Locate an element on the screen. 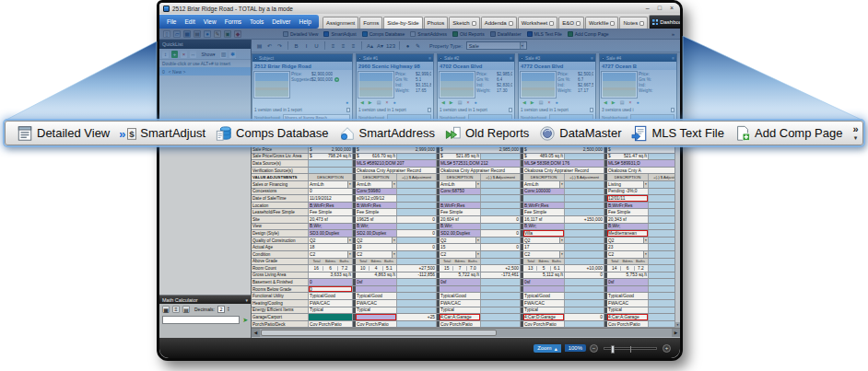 The height and width of the screenshot is (371, 868). format-painter-icon: ✎ is located at coordinates (418, 46).